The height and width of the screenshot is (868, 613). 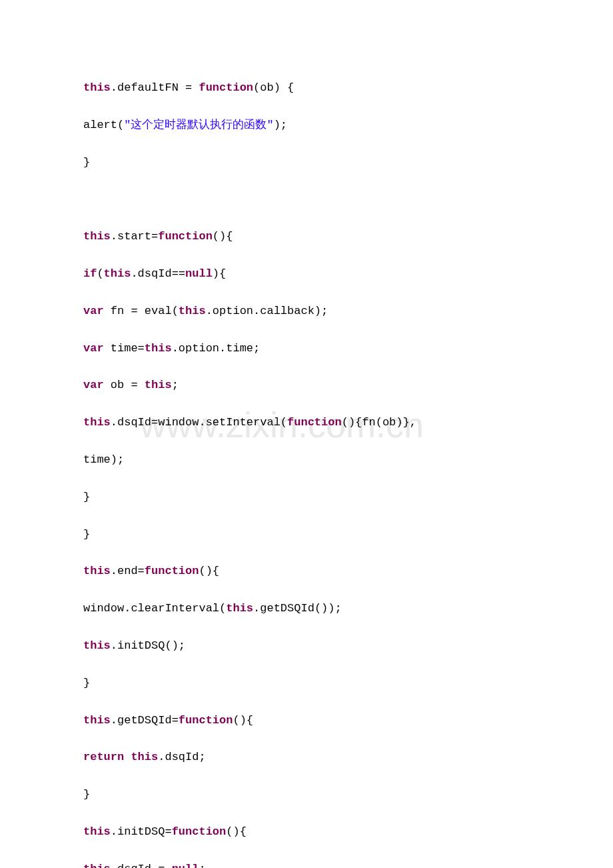 What do you see at coordinates (306, 571) in the screenshot?
I see `code-line: this.end=function(){` at bounding box center [306, 571].